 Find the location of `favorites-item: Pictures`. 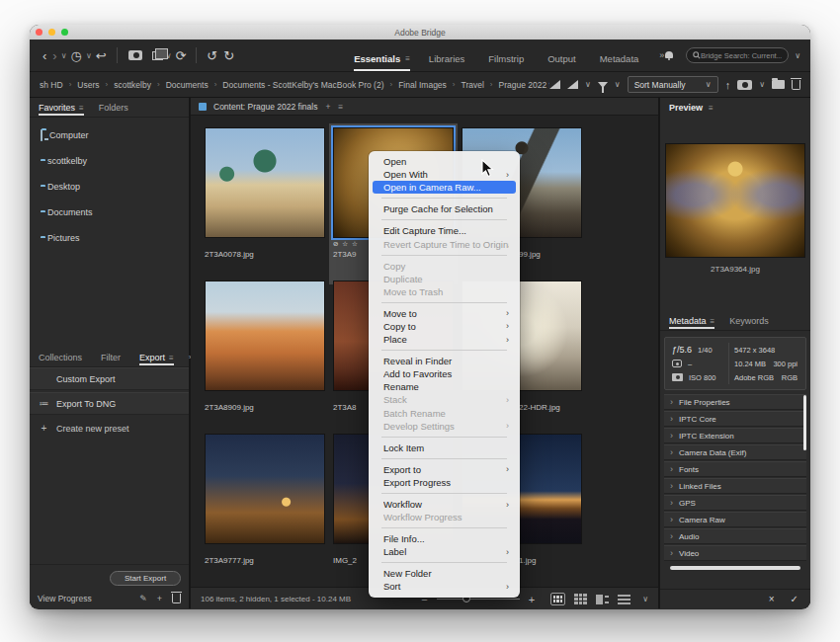

favorites-item: Pictures is located at coordinates (109, 238).